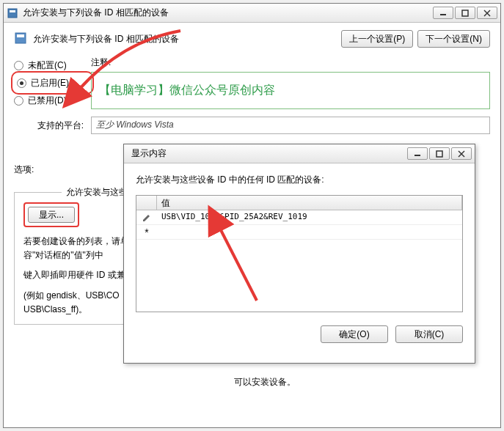  What do you see at coordinates (291, 63) in the screenshot?
I see `comment-label: 注释:` at bounding box center [291, 63].